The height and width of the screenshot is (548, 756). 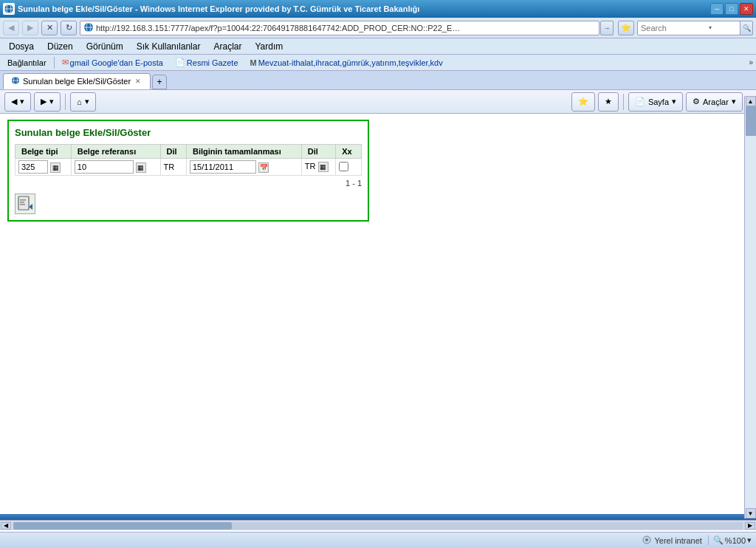 What do you see at coordinates (189, 167) in the screenshot?
I see `table-row: ▦ ▦ TR 📅` at bounding box center [189, 167].